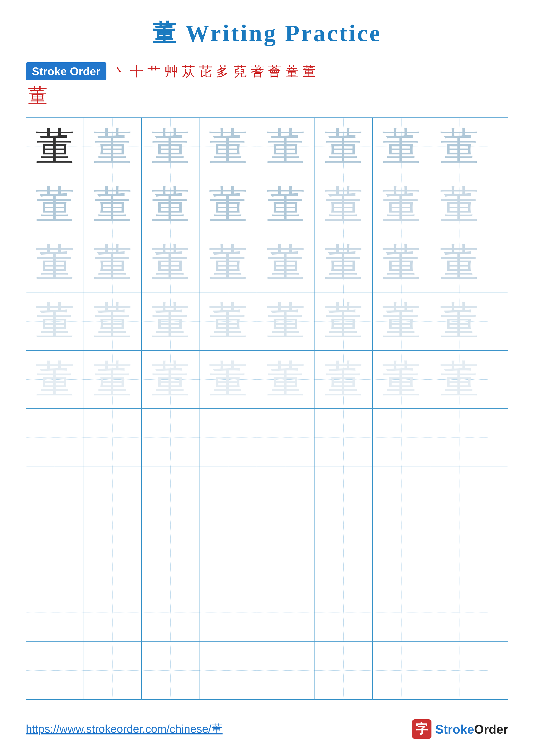  What do you see at coordinates (460, 729) in the screenshot?
I see `footer-logo: 字 StrokeOrder` at bounding box center [460, 729].